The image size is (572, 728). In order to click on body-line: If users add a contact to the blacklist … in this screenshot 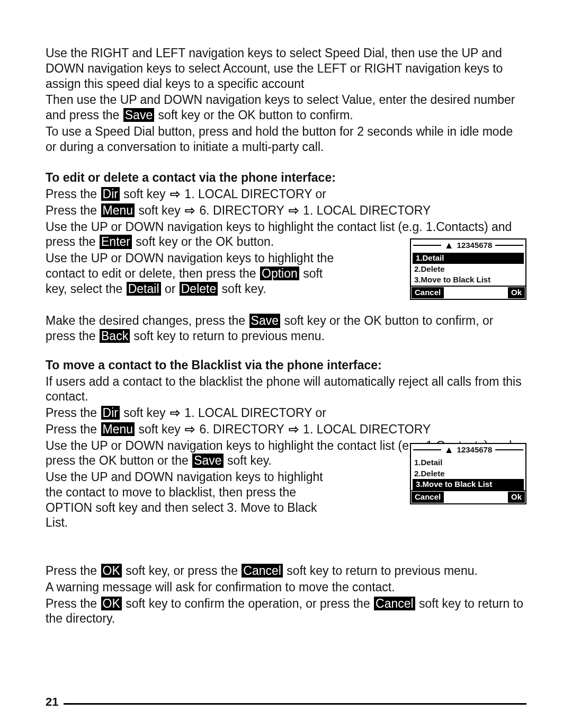, I will do `click(286, 389)`.